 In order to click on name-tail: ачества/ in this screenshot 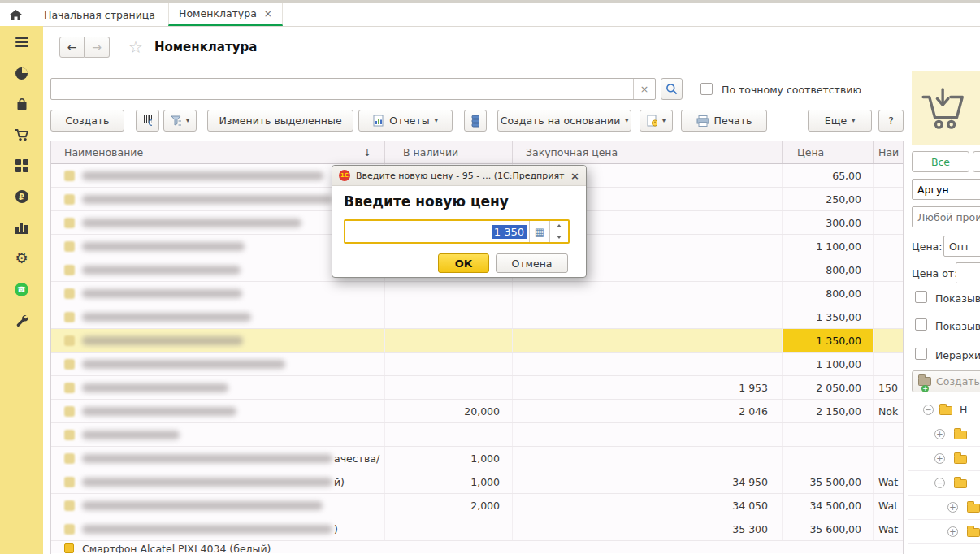, I will do `click(357, 458)`.